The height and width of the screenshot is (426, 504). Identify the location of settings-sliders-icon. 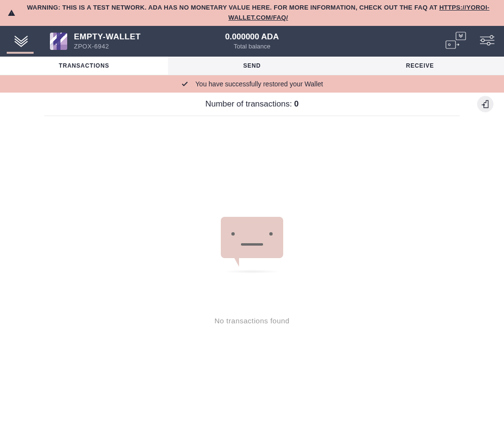
(487, 40).